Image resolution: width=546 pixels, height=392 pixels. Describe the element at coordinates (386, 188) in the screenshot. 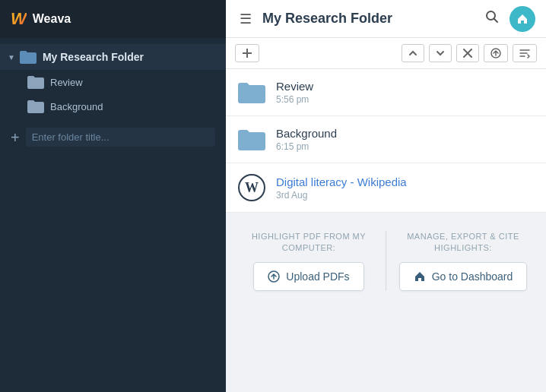

I see `list-item: W Digital literacy - Wikipedia 3rd Aug` at that location.